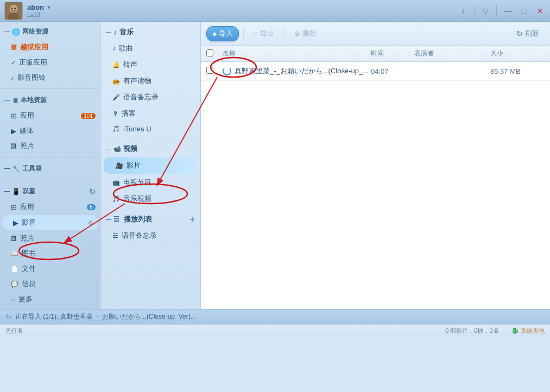  I want to click on sidebar-item-device-more: ··· 更多, so click(50, 299).